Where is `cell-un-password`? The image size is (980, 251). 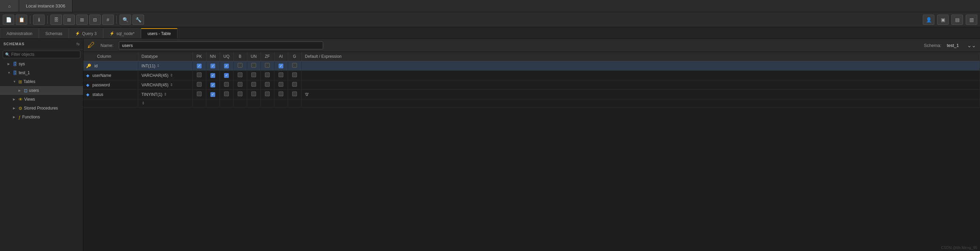
cell-un-password is located at coordinates (254, 85).